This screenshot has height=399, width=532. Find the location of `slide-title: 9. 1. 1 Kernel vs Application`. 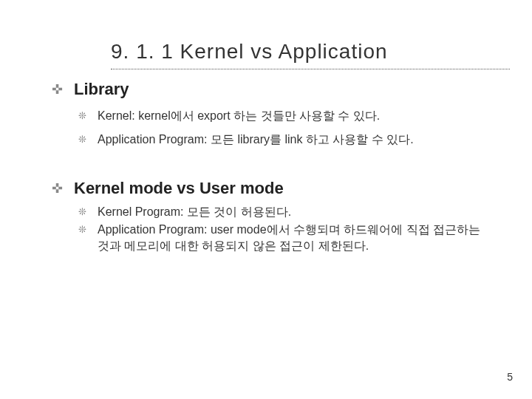

slide-title: 9. 1. 1 Kernel vs Application is located at coordinates (307, 52).